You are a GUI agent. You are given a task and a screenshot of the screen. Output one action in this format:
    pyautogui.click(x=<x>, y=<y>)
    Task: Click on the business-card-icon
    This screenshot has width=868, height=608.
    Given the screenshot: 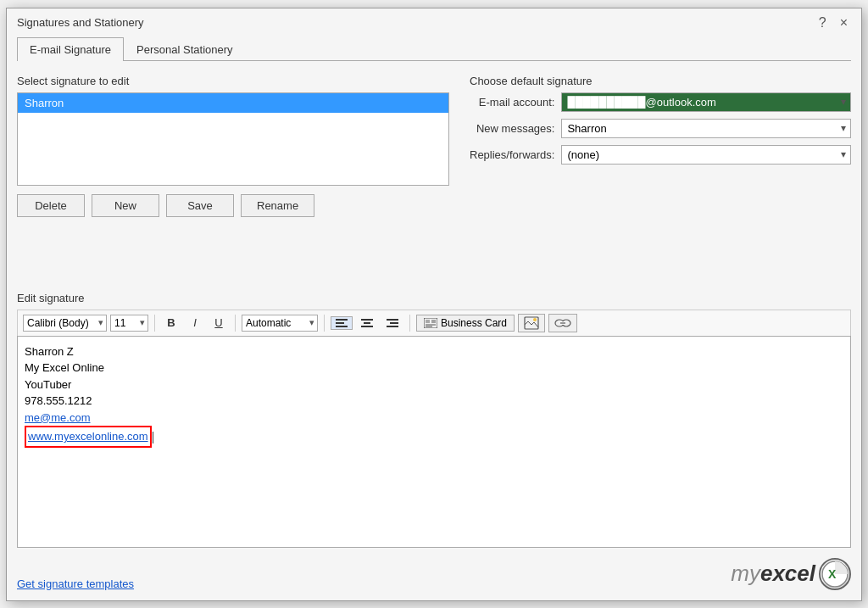 What is the action you would take?
    pyautogui.click(x=431, y=323)
    